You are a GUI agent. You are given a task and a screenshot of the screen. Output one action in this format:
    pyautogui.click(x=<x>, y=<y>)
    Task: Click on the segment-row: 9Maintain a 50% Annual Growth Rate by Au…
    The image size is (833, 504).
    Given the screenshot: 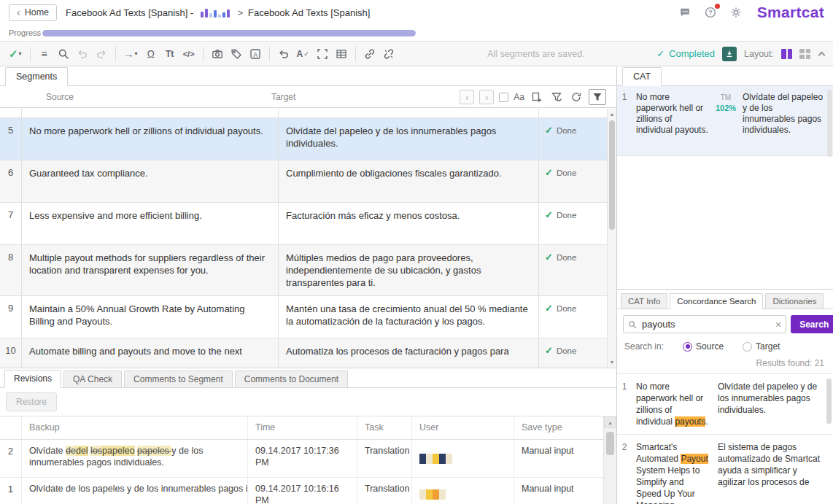 What is the action you would take?
    pyautogui.click(x=308, y=317)
    